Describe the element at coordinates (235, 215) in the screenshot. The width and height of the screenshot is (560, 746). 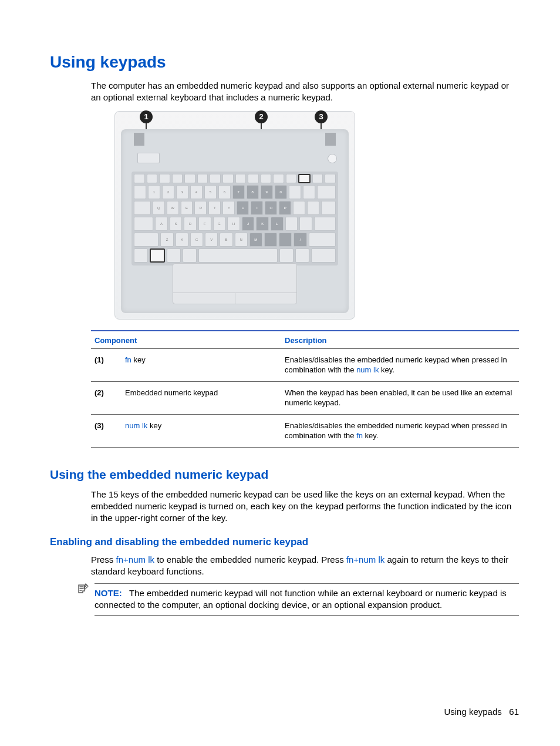
I see `keyboard-diagram: 1 2 3 1234567890 QWERTYUIOP` at that location.